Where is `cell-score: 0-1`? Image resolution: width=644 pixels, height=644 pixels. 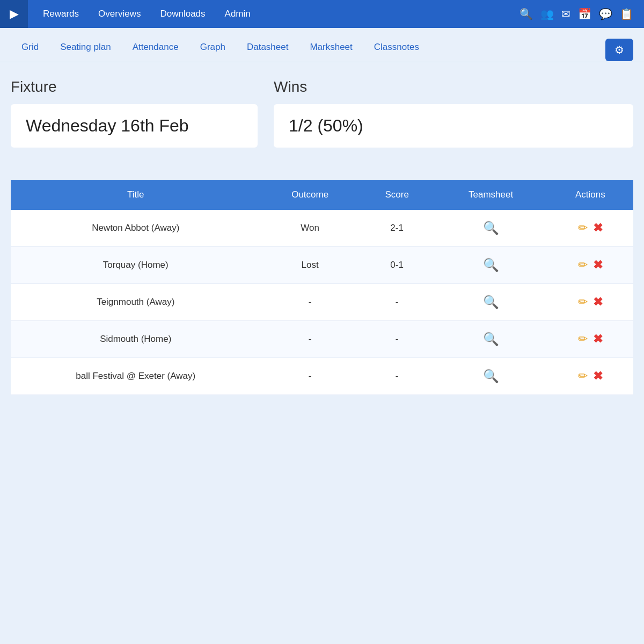 cell-score: 0-1 is located at coordinates (397, 265).